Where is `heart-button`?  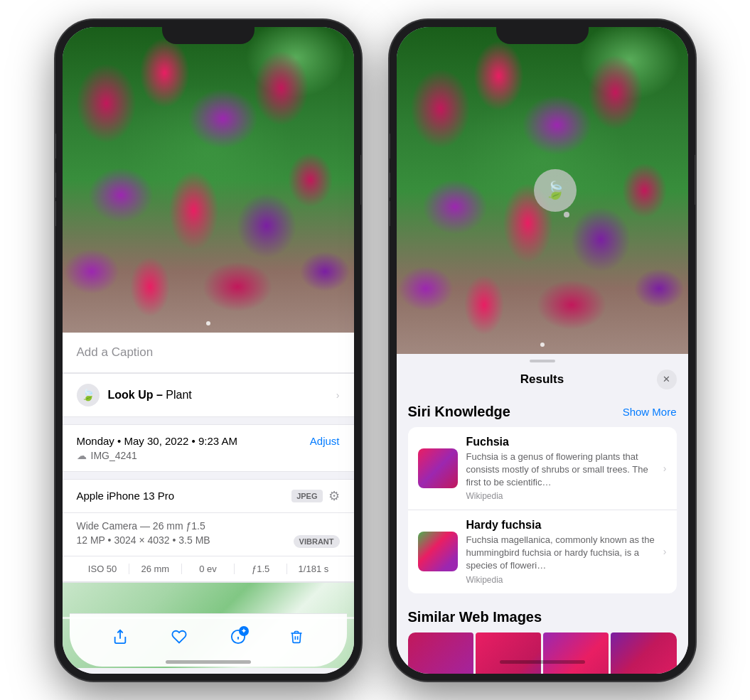 heart-button is located at coordinates (179, 637).